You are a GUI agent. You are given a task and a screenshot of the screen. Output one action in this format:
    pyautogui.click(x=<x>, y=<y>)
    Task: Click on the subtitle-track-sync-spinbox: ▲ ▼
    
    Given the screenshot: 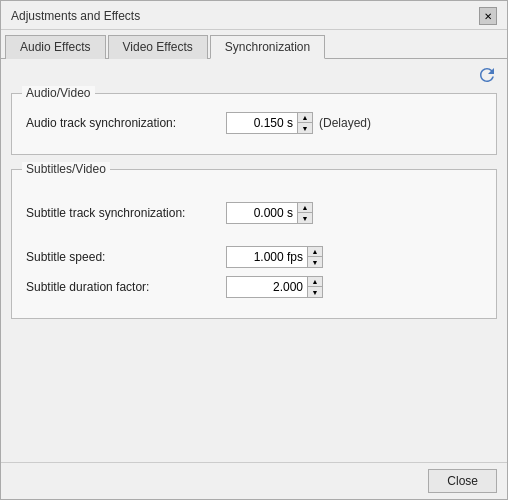 What is the action you would take?
    pyautogui.click(x=270, y=213)
    